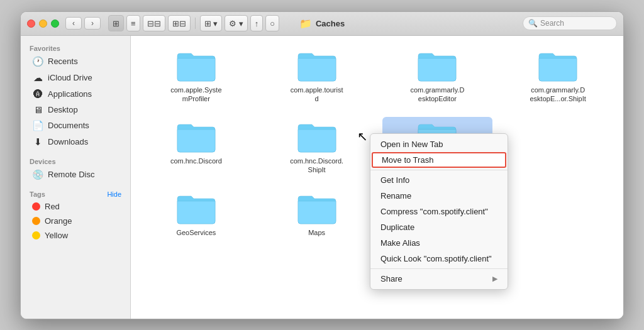  Describe the element at coordinates (52, 206) in the screenshot. I see `sidebar-item-tag-red-label: Red` at that location.